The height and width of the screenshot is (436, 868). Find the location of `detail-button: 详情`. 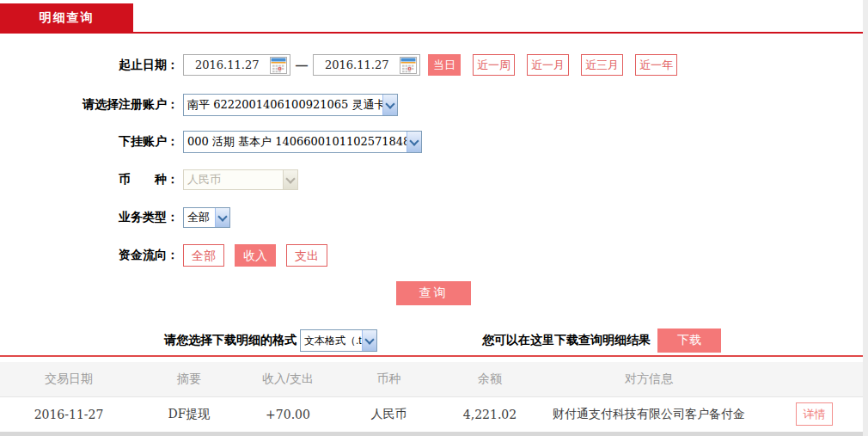

detail-button: 详情 is located at coordinates (815, 415).